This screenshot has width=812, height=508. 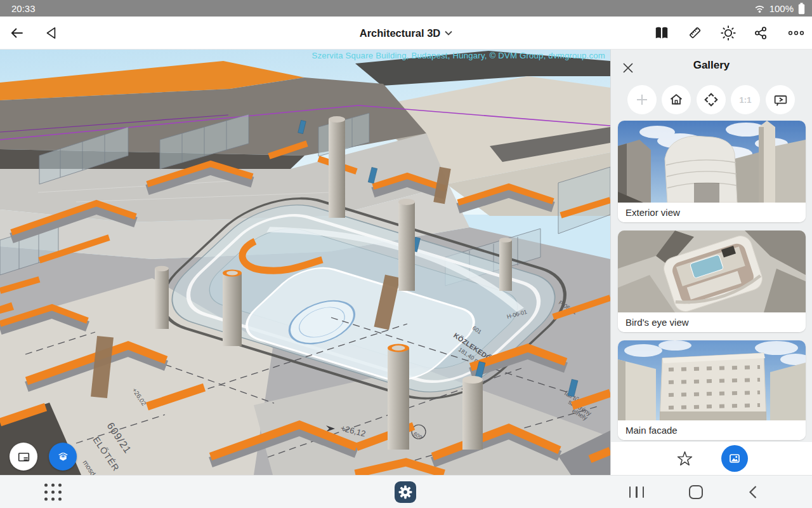 What do you see at coordinates (400, 33) in the screenshot?
I see `page-title: Architectural 3D` at bounding box center [400, 33].